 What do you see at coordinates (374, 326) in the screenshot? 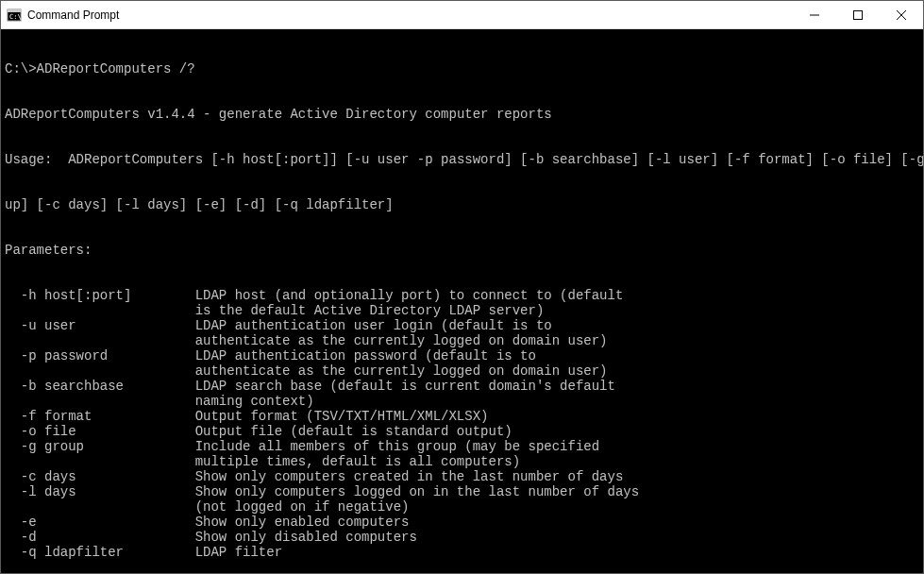
I see `param-desc: LDAP authentication user login (default …` at bounding box center [374, 326].